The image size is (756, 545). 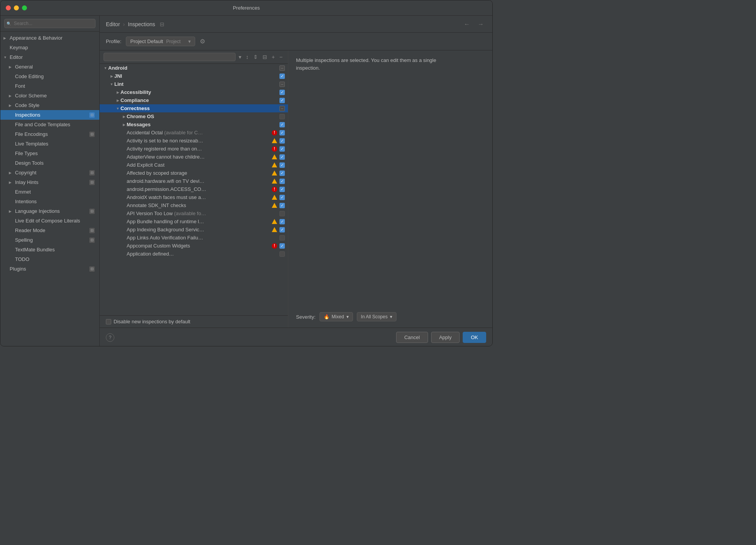 I want to click on sidebar-item-live-edit: Live Edit of Compose Literals, so click(x=50, y=221).